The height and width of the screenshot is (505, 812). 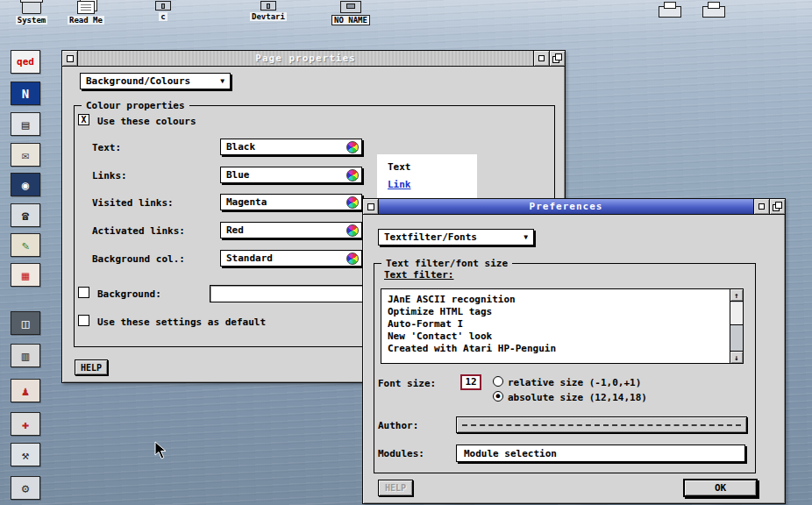 I want to click on desktop-icon-readme: Read Me, so click(x=86, y=12).